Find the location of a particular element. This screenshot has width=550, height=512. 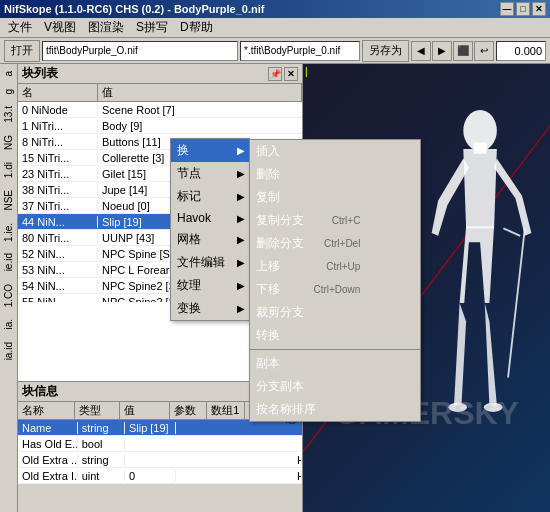

menu-label-mesh: 网格 is located at coordinates (189, 240).